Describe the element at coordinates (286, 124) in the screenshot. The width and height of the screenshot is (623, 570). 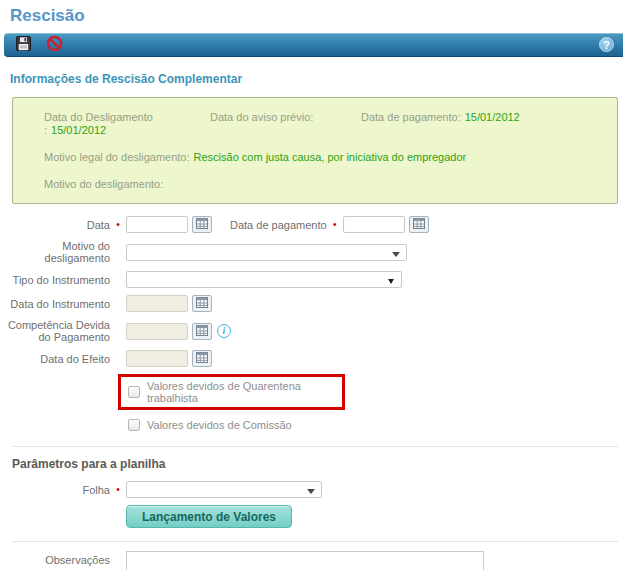
I see `summary-aviso-previo: Data do aviso prévio:` at that location.